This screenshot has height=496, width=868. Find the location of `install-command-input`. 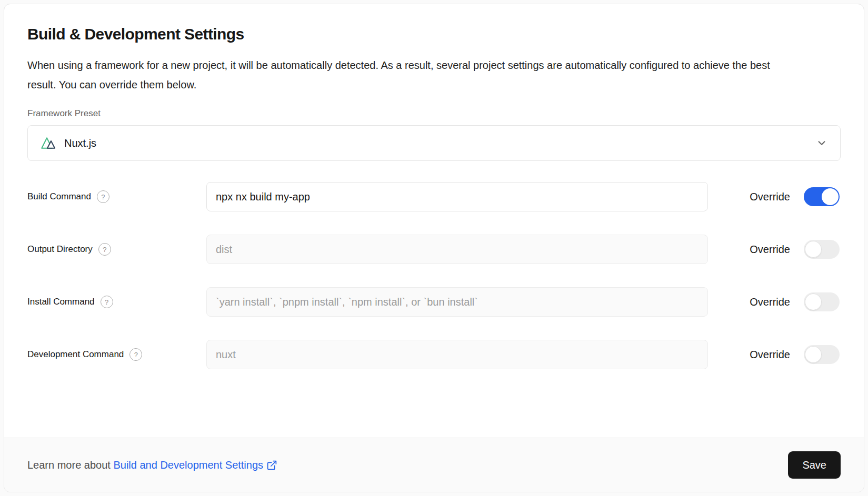

install-command-input is located at coordinates (457, 302).